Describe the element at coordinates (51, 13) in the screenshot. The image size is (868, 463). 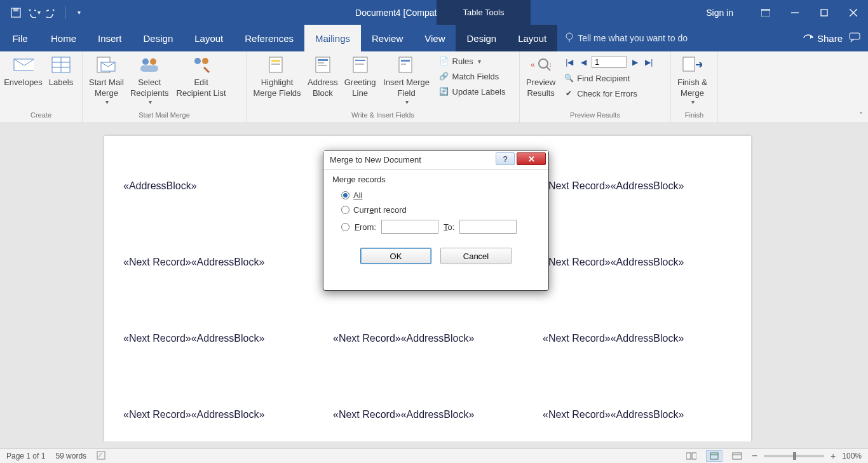
I see `redo-icon` at that location.